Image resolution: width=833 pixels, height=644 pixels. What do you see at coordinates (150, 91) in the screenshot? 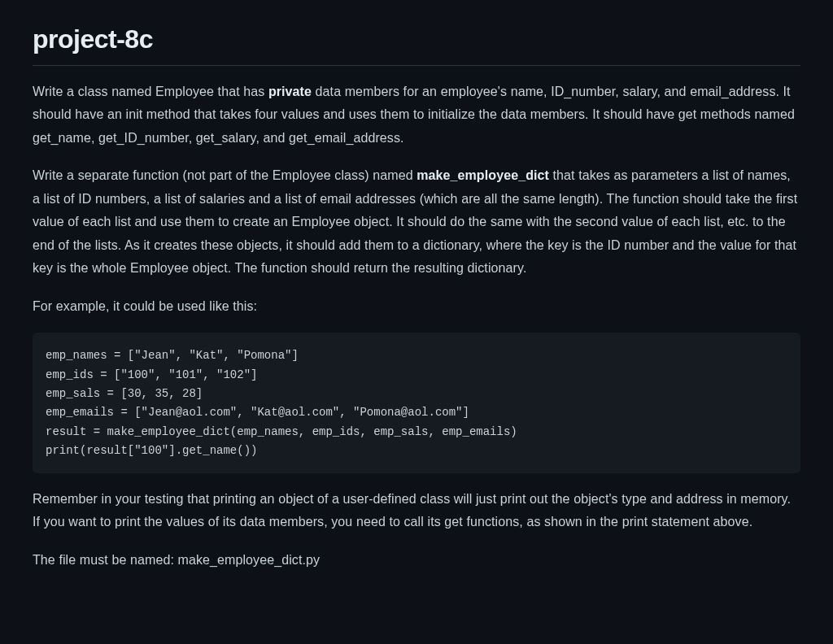
I see `text-segment: Write a class named Employee that has` at bounding box center [150, 91].